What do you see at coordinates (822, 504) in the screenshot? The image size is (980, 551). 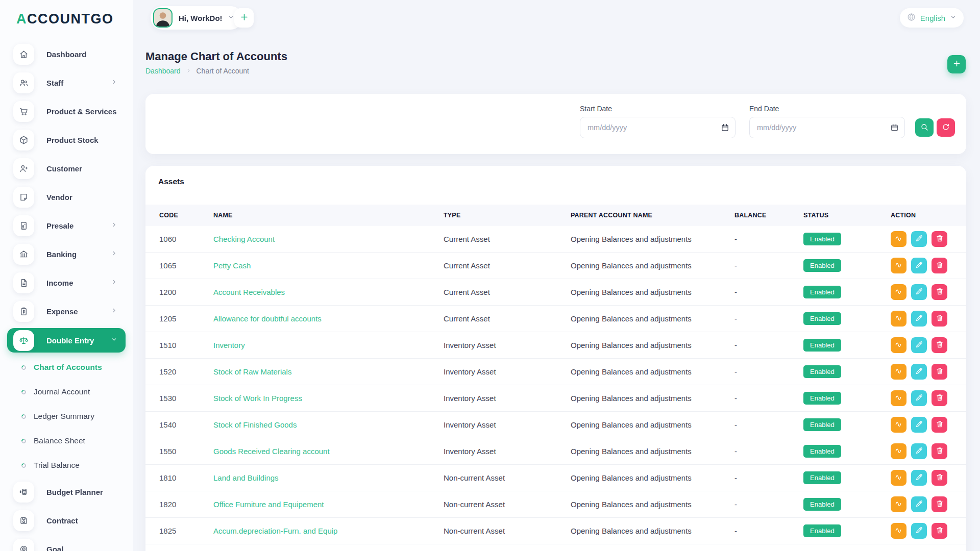 I see `status-badge: Enabled` at bounding box center [822, 504].